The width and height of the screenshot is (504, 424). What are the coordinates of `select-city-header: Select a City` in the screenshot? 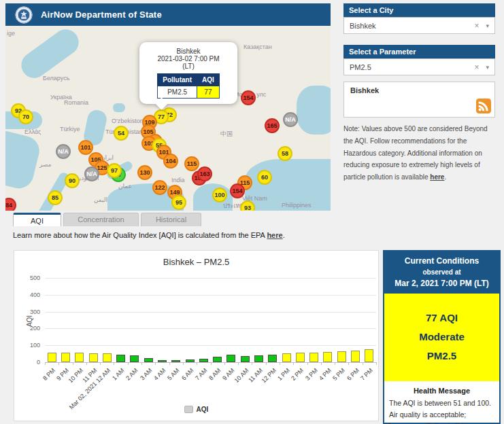 It's located at (419, 10).